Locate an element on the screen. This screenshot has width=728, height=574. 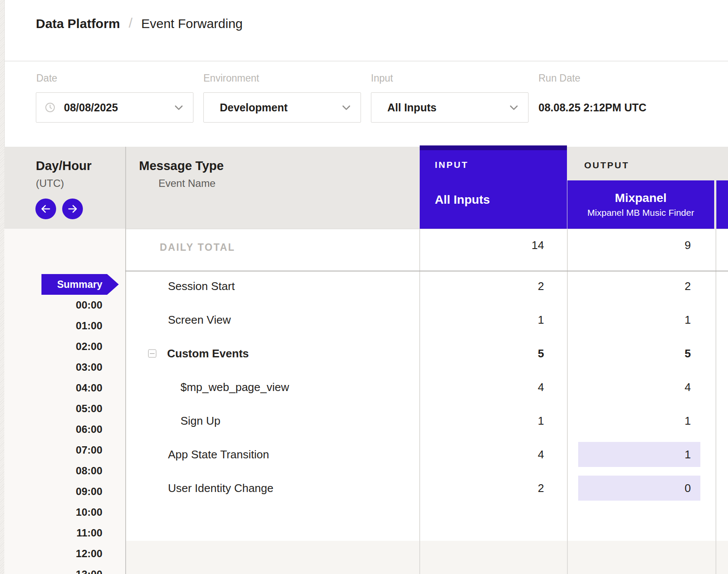
arrow-left-icon is located at coordinates (46, 209).